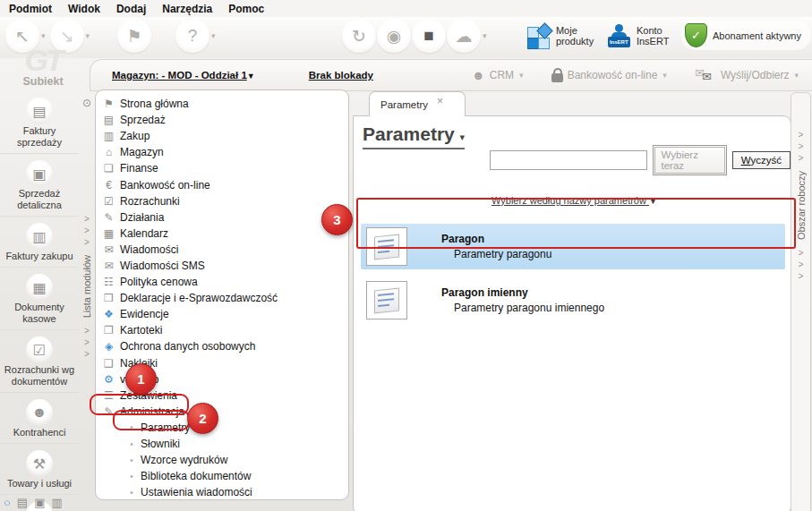 The width and height of the screenshot is (812, 511). Describe the element at coordinates (7, 503) in the screenshot. I see `mini-home-icon: ○` at that location.